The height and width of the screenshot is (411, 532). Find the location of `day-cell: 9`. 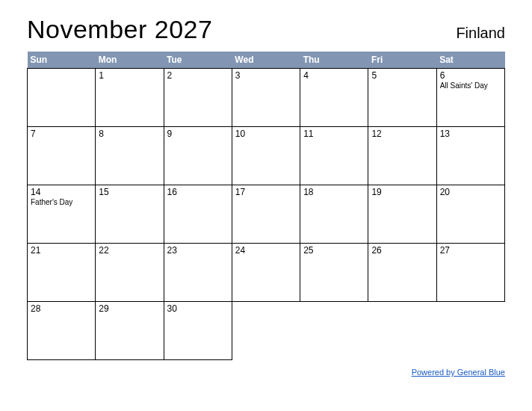

day-cell: 9 is located at coordinates (197, 156).